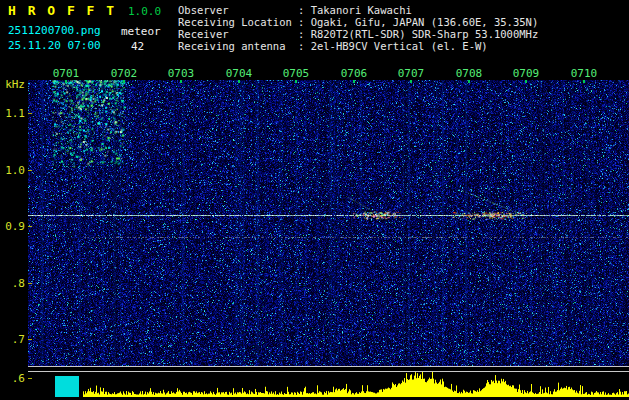 Image resolution: width=629 pixels, height=400 pixels. Describe the element at coordinates (358, 46) in the screenshot. I see `station-info-row: Receiving antenna2el-HB9CV Vertical (el.…` at that location.